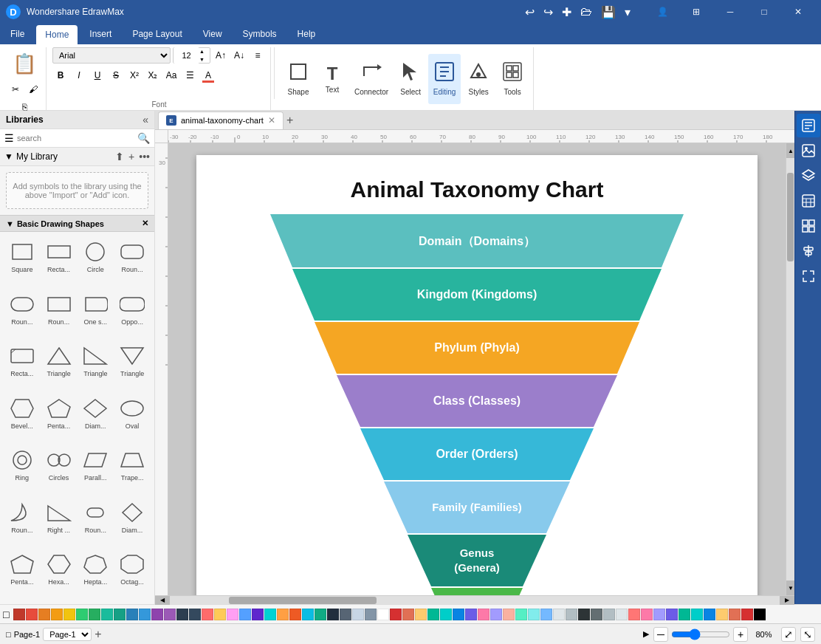 This screenshot has width=821, height=644. What do you see at coordinates (808, 634) in the screenshot?
I see `fit-width-button: ⤡` at bounding box center [808, 634].